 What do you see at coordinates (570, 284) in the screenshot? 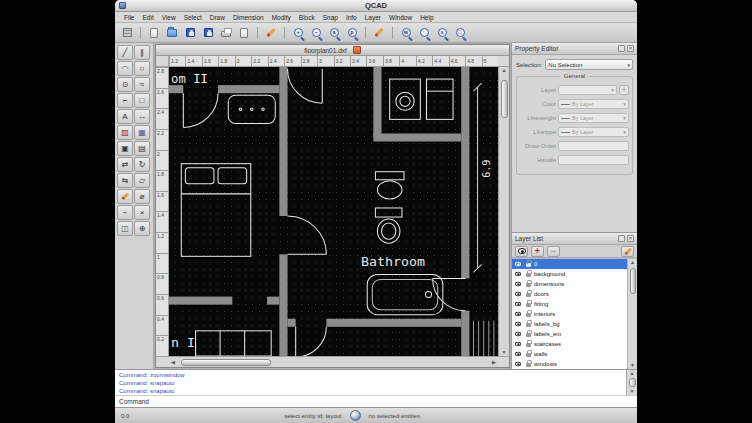
I see `layer-row: dimensions` at bounding box center [570, 284].